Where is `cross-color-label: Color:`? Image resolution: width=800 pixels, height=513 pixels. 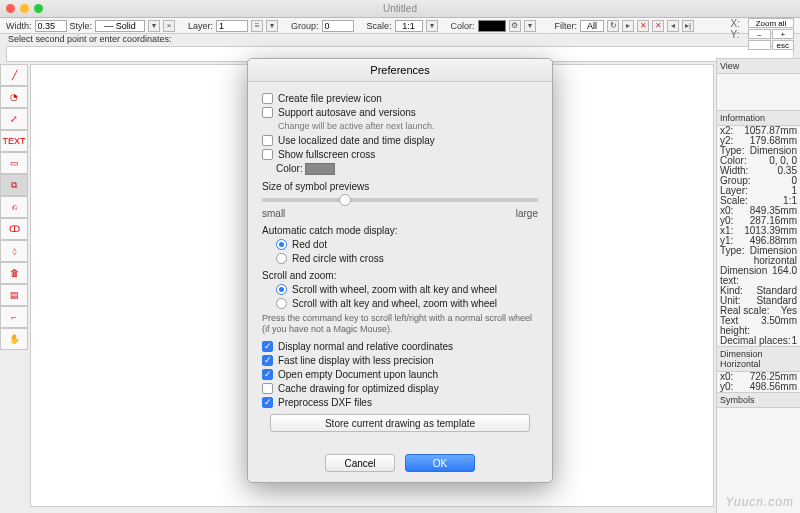
cross-color-label: Color: is located at coordinates (290, 168).